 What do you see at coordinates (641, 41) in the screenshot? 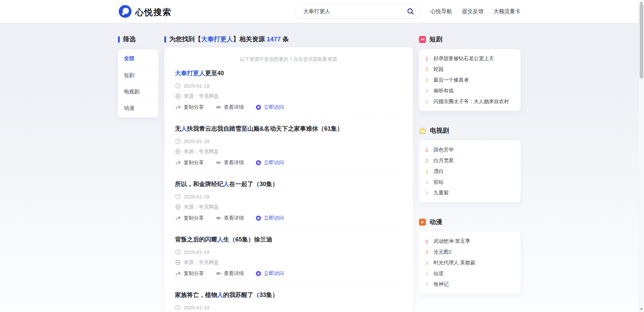
I see `scrollbar-thumb` at bounding box center [641, 41].